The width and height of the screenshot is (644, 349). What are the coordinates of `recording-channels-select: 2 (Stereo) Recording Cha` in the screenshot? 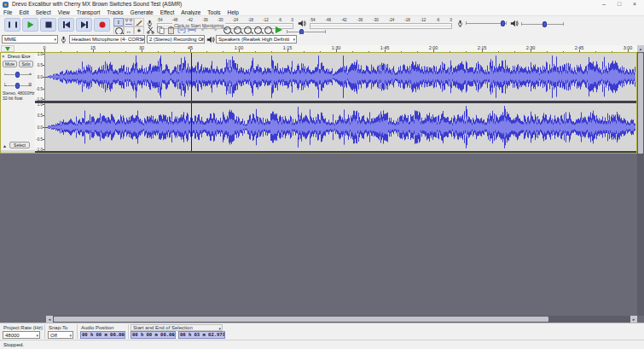 It's located at (176, 39).